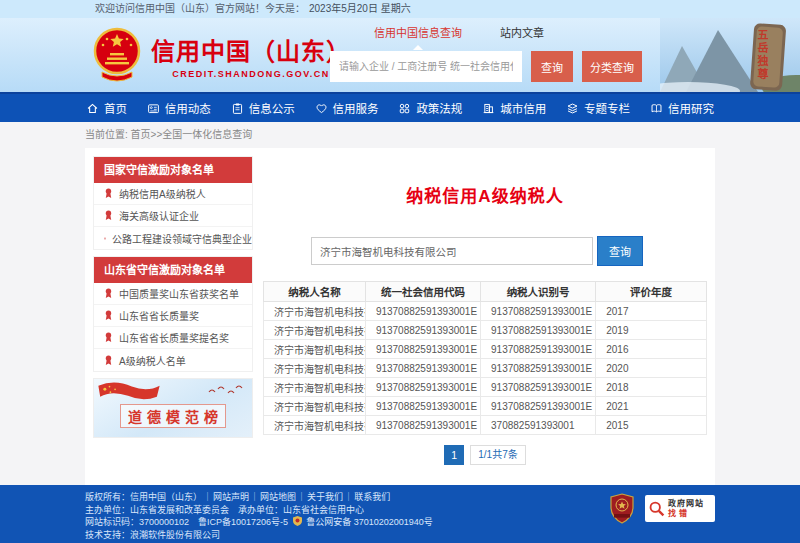  Describe the element at coordinates (226, 497) in the screenshot. I see `footer-link-statement: 网站声明` at that location.